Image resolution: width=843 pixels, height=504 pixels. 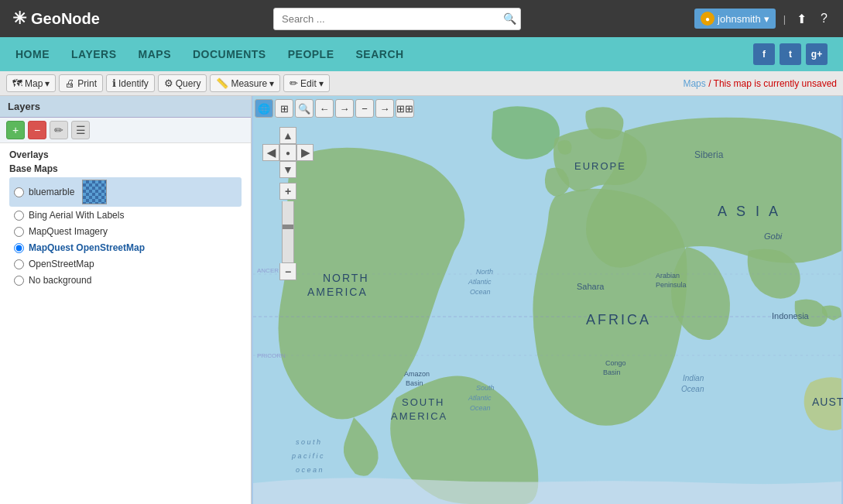 What do you see at coordinates (125, 130) in the screenshot?
I see `layers-toolbar: + − ✏ ☰` at bounding box center [125, 130].